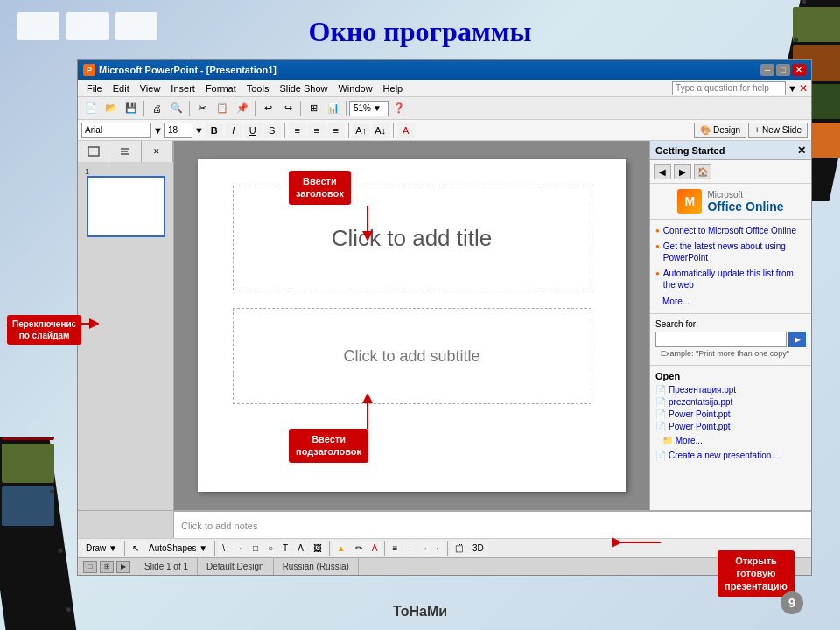  Describe the element at coordinates (318, 549) in the screenshot. I see `clipart-btn: 🖼` at that location.